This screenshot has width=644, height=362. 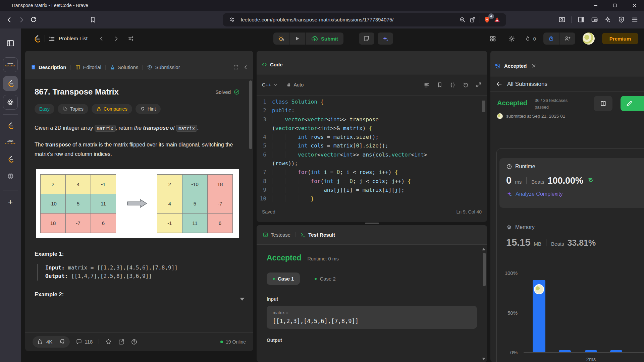 I want to click on site-settings-icon, so click(x=232, y=20).